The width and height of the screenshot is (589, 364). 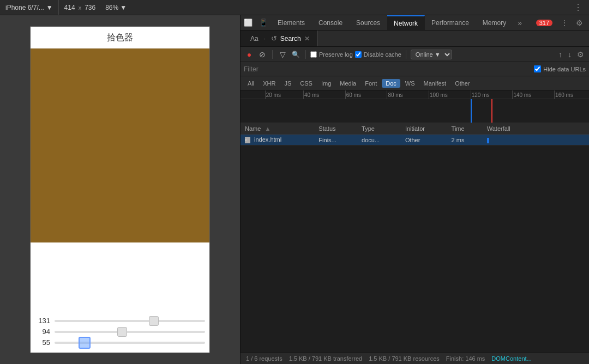 I want to click on search-tab-close-button: ✕, so click(x=307, y=39).